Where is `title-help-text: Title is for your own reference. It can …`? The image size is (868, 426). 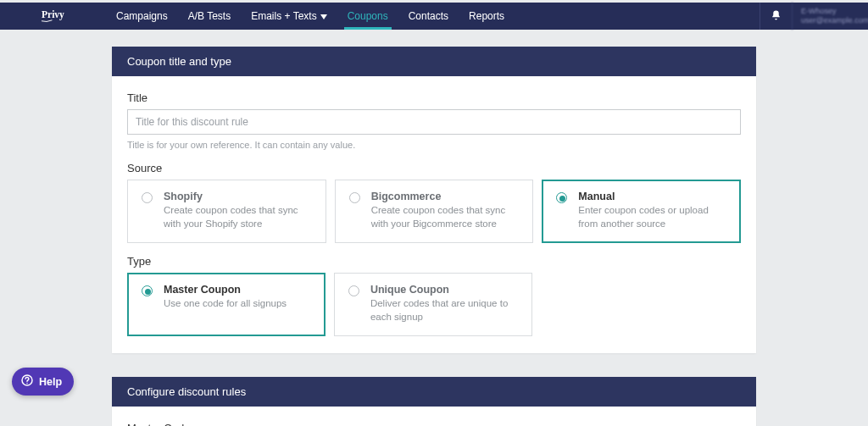
title-help-text: Title is for your own reference. It can … is located at coordinates (434, 145).